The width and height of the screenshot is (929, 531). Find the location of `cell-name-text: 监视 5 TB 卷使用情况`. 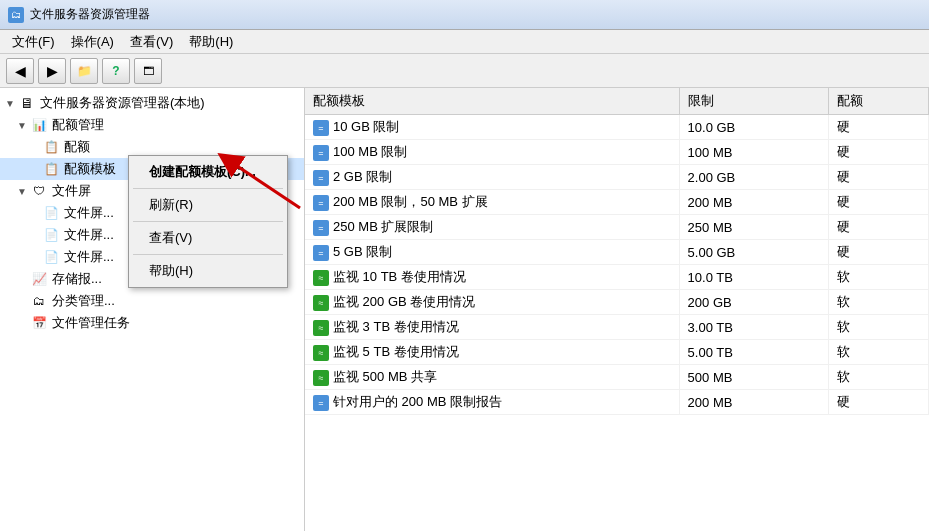

cell-name-text: 监视 5 TB 卷使用情况 is located at coordinates (396, 352).